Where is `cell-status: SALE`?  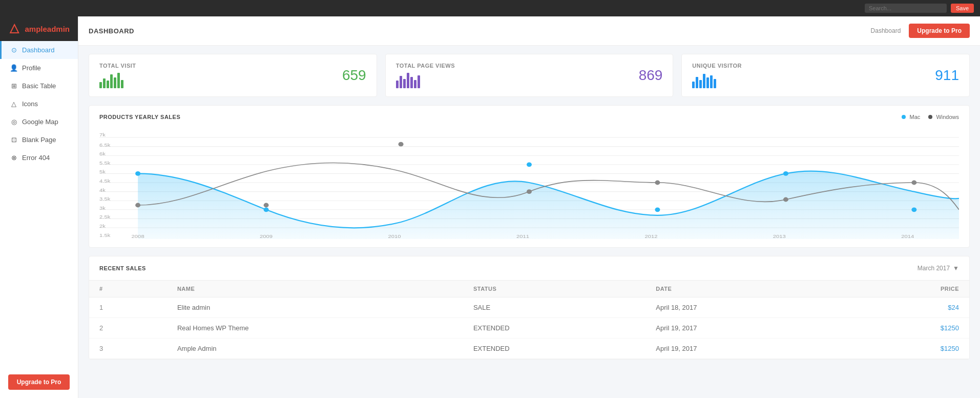
cell-status: SALE is located at coordinates (554, 308).